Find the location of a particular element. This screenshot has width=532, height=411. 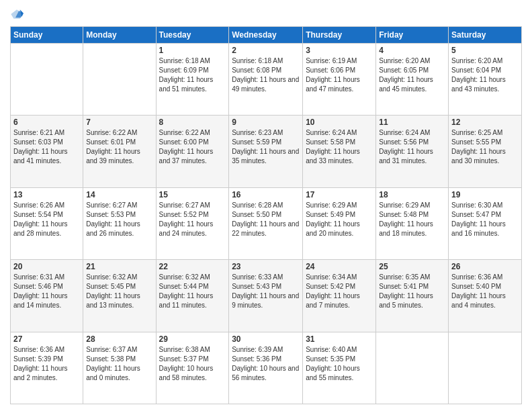

calendar-cell: 20Sunrise: 6:31 AM Sunset: 5:46 PM Dayli… is located at coordinates (47, 295).